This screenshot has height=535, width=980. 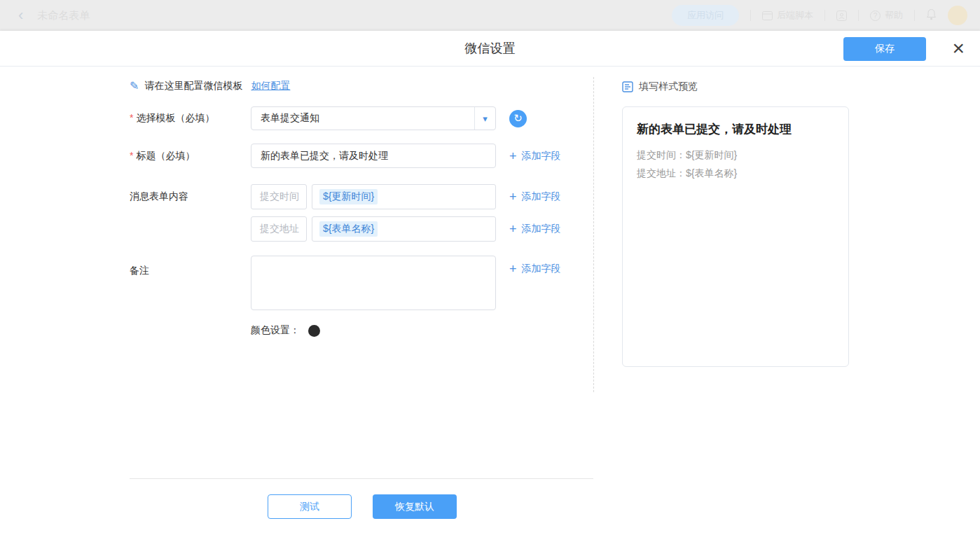 What do you see at coordinates (736, 155) in the screenshot?
I see `preview-line: 提交时间：${更新时间}` at bounding box center [736, 155].